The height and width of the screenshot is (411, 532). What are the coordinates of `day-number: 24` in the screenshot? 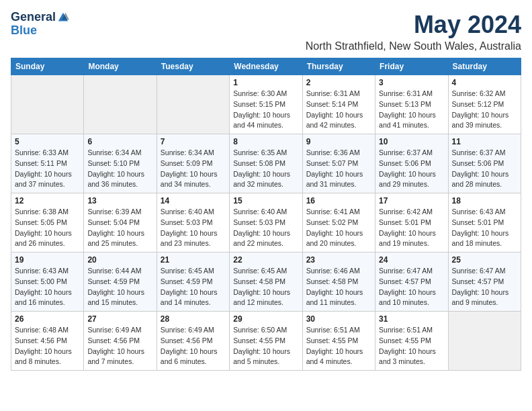 It's located at (411, 260).